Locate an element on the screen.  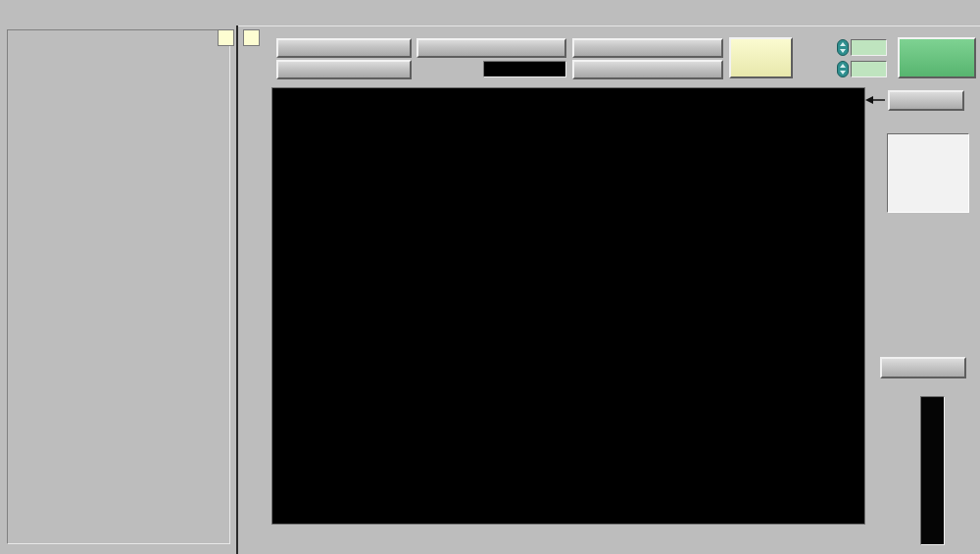
offset-spinner is located at coordinates (843, 69).